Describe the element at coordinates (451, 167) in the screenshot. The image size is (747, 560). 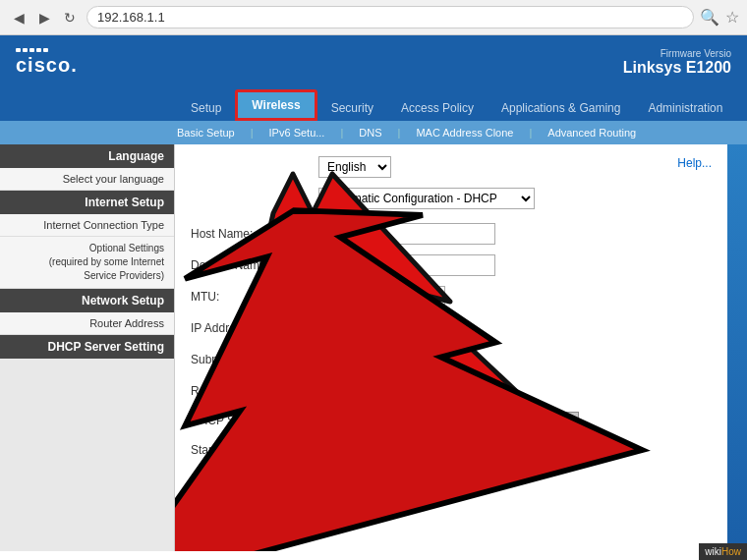
I see `language-row: English French Spanish` at that location.